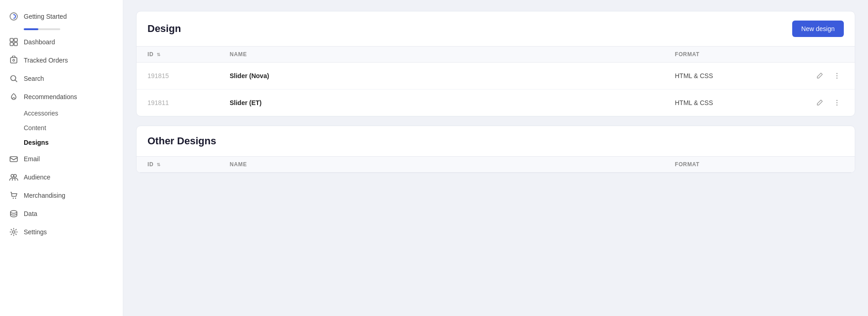 This screenshot has width=868, height=316. What do you see at coordinates (42, 29) in the screenshot?
I see `progress-bar` at bounding box center [42, 29].